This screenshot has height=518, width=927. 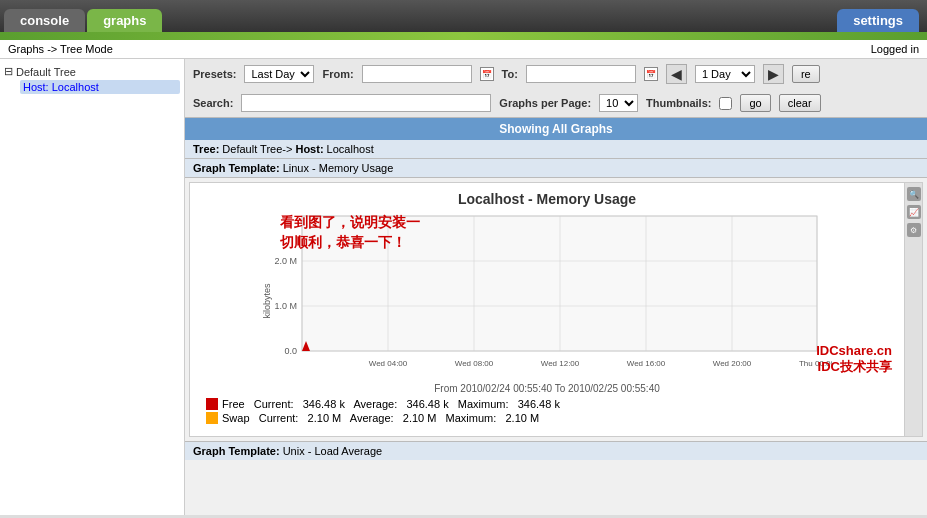 I want to click on prev-arrow-button: ◀, so click(x=676, y=74).